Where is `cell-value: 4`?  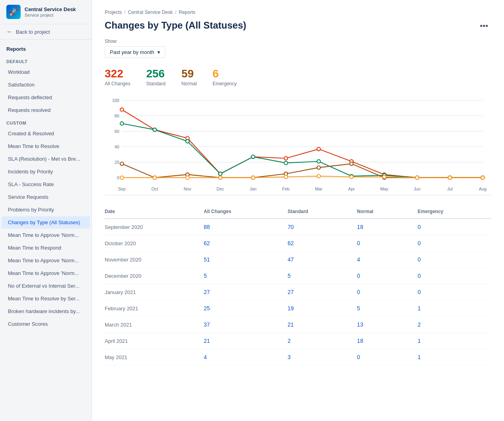 cell-value: 4 is located at coordinates (240, 357).